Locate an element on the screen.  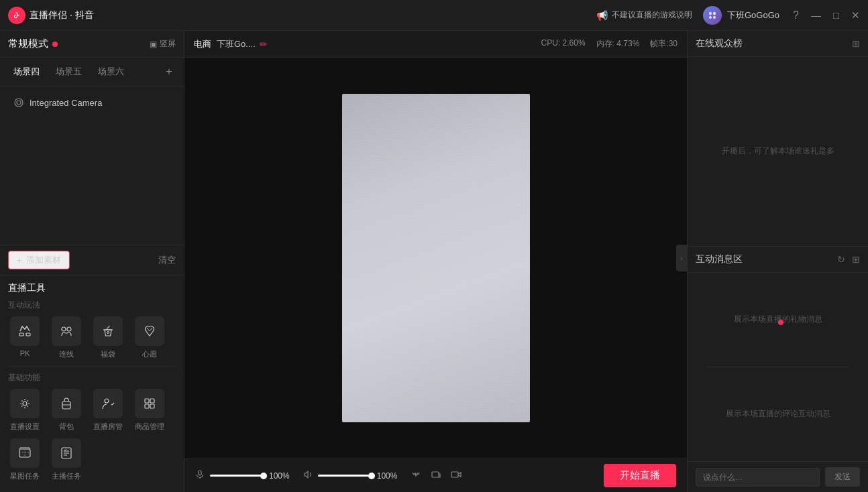
pk-icon is located at coordinates (25, 331).